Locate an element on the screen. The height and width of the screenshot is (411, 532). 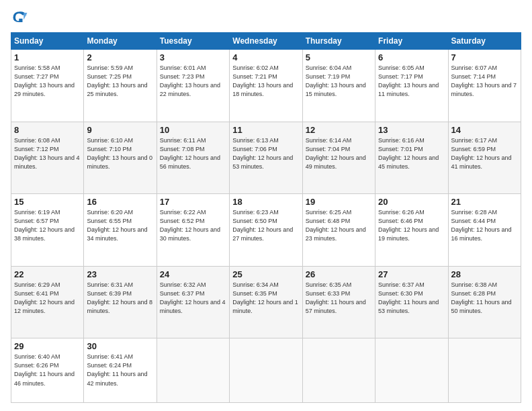
day-number: 21 is located at coordinates (485, 201).